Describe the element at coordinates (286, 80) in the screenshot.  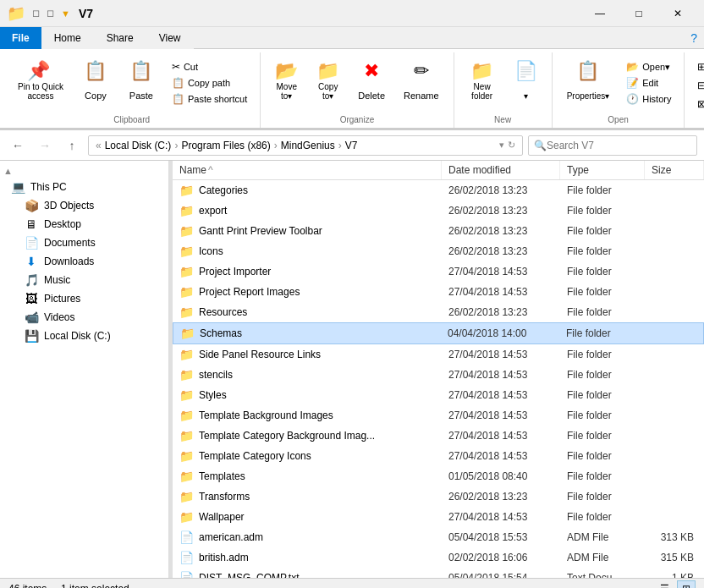
I see `move-to-button: 📂 Moveto▾` at that location.